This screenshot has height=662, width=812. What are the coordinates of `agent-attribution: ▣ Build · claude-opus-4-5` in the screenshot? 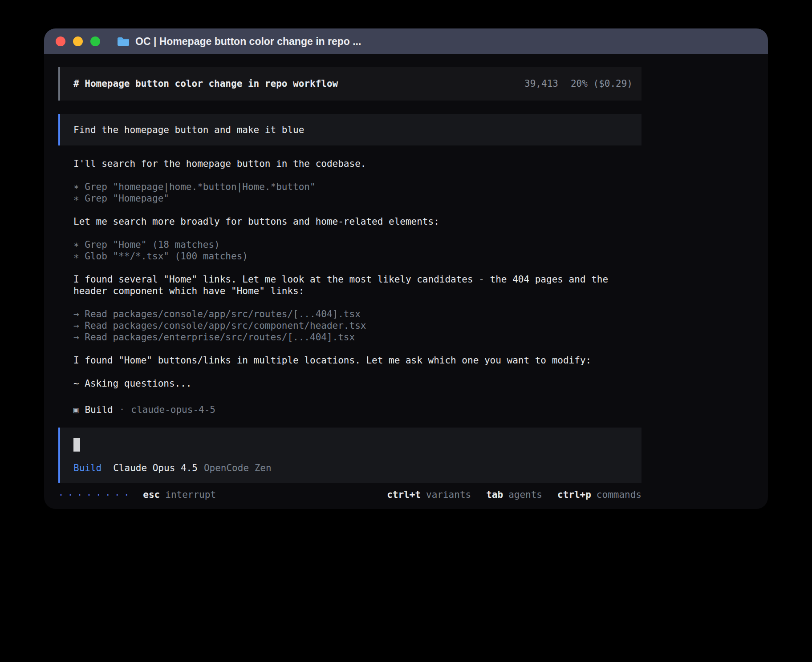 It's located at (350, 410).